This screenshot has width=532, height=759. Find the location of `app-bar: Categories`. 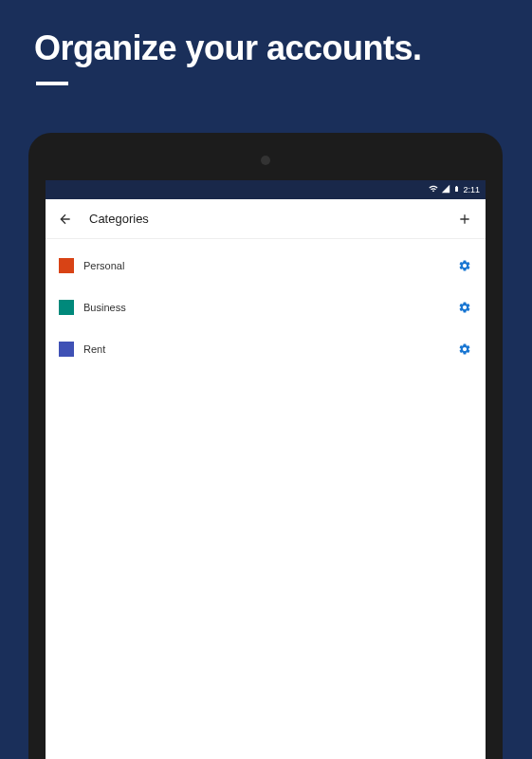

app-bar: Categories is located at coordinates (266, 219).